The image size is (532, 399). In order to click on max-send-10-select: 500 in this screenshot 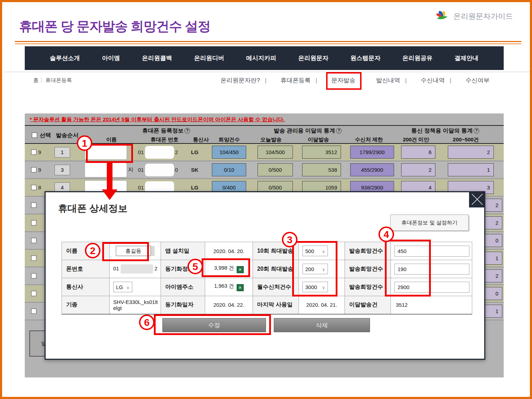, I will do `click(315, 251)`.